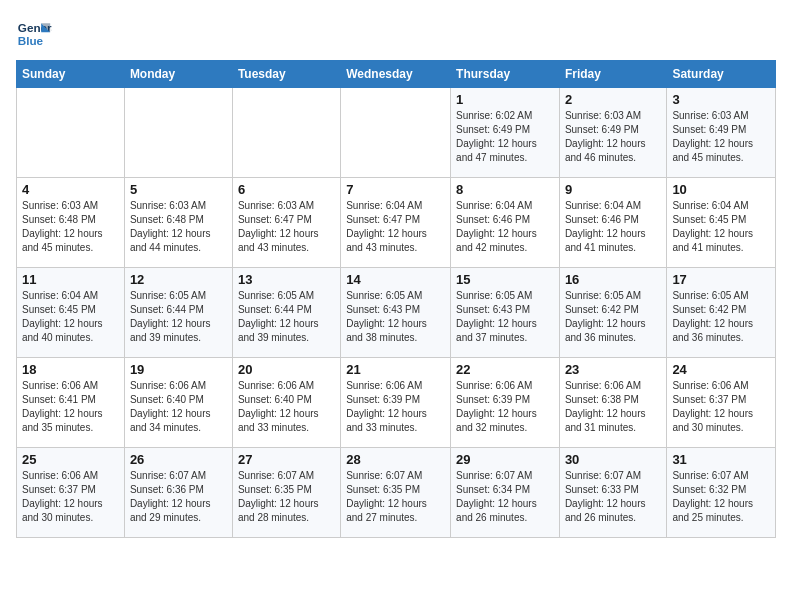 This screenshot has height=612, width=792. I want to click on col-header-tuesday: Tuesday, so click(286, 74).